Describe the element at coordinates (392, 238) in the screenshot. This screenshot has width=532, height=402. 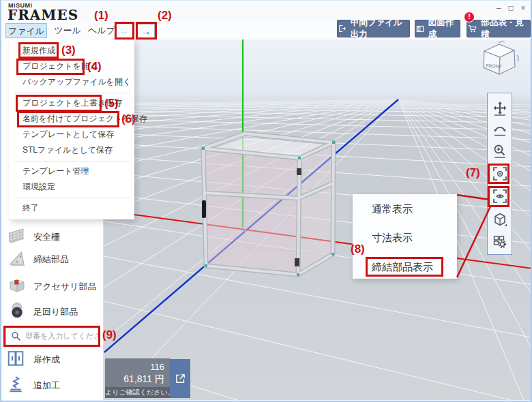
I see `popup-item-dimension-display: 寸法表示` at that location.